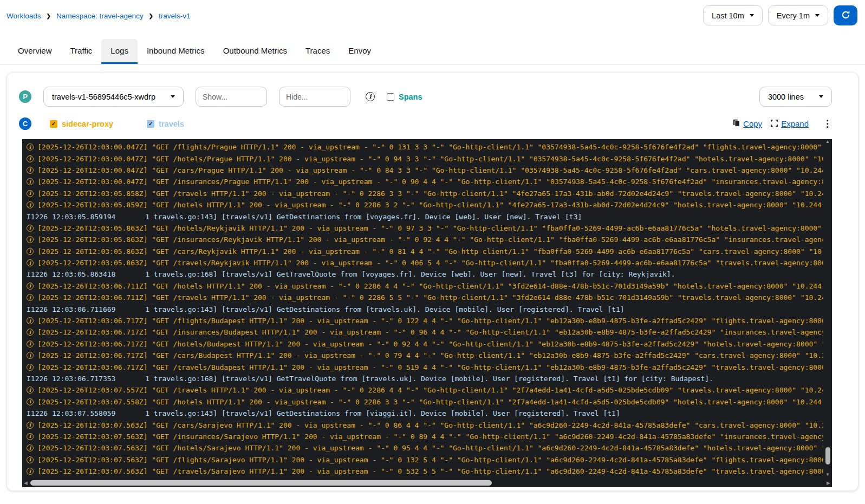  What do you see at coordinates (104, 97) in the screenshot?
I see `pod-select-value: travels-v1-56895446c5-xwdrp` at bounding box center [104, 97].